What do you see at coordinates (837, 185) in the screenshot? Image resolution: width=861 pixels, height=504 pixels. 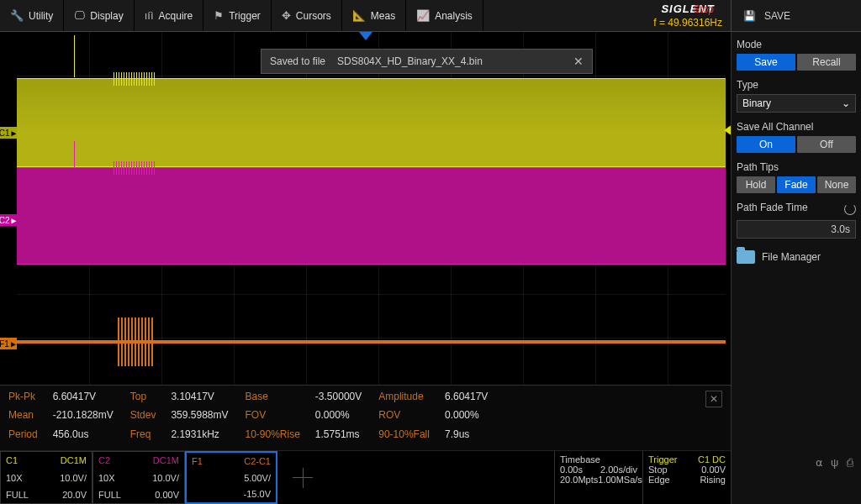 I see `pathtips-none-button: None` at bounding box center [837, 185].